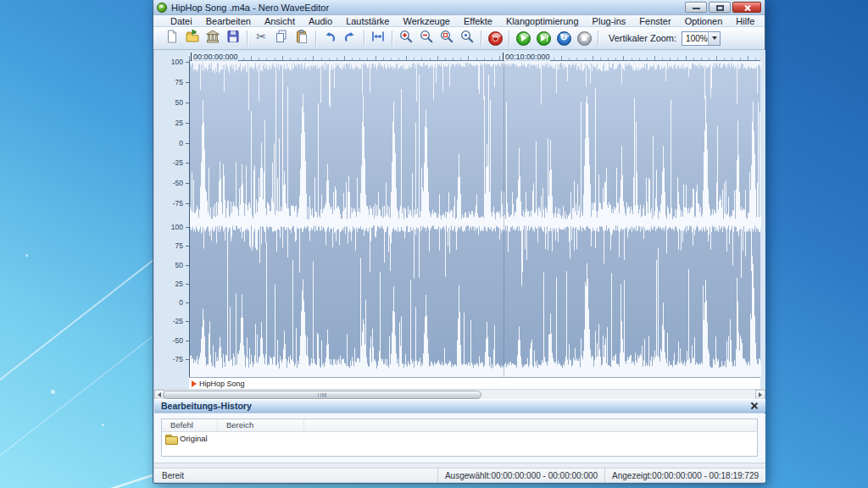  What do you see at coordinates (467, 39) in the screenshot?
I see `zoom-all-button` at bounding box center [467, 39].